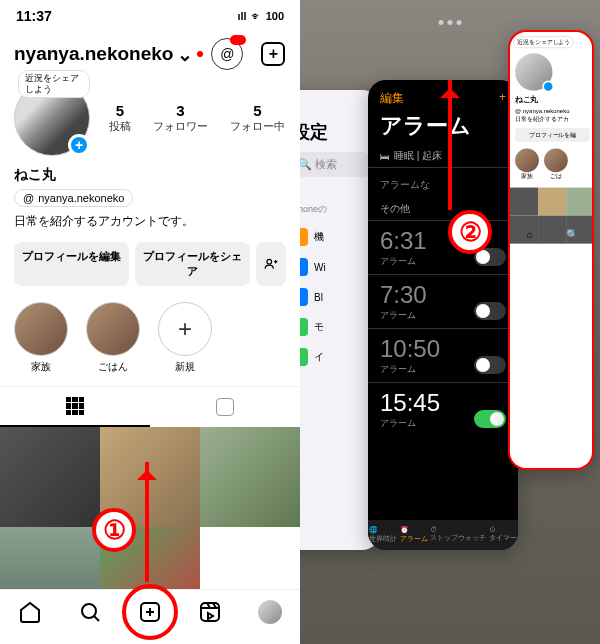 The height and width of the screenshot is (644, 600). I want to click on alarm-row: 15:45アラーム, so click(443, 409).